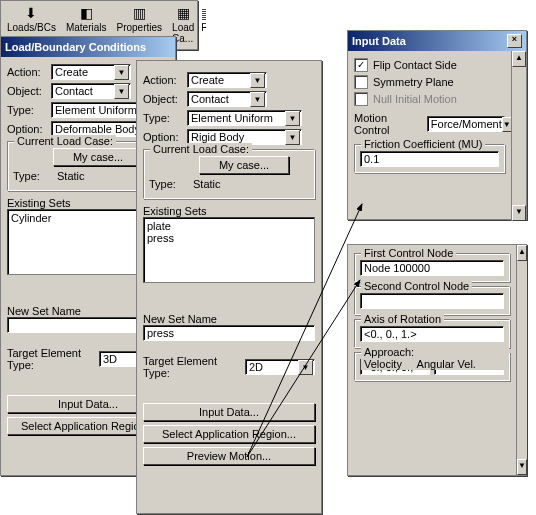  Describe the element at coordinates (229, 238) in the screenshot. I see `list-item: press` at that location.